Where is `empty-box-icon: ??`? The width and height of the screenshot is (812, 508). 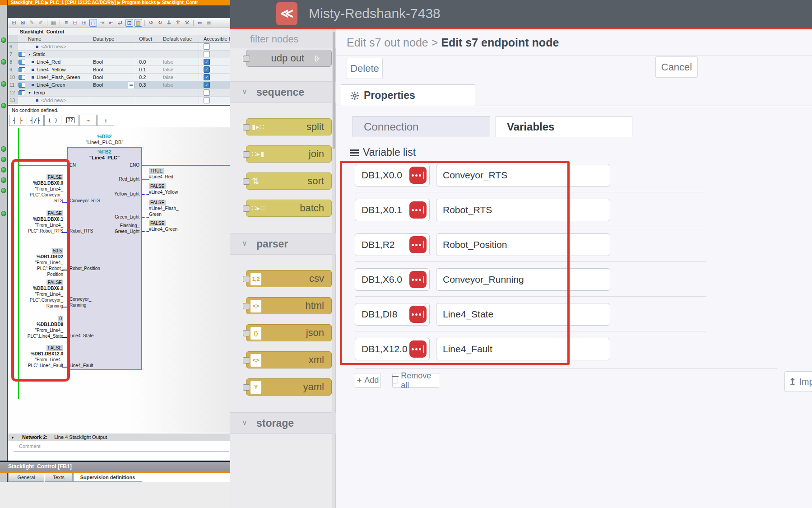
empty-box-icon: ?? is located at coordinates (70, 120).